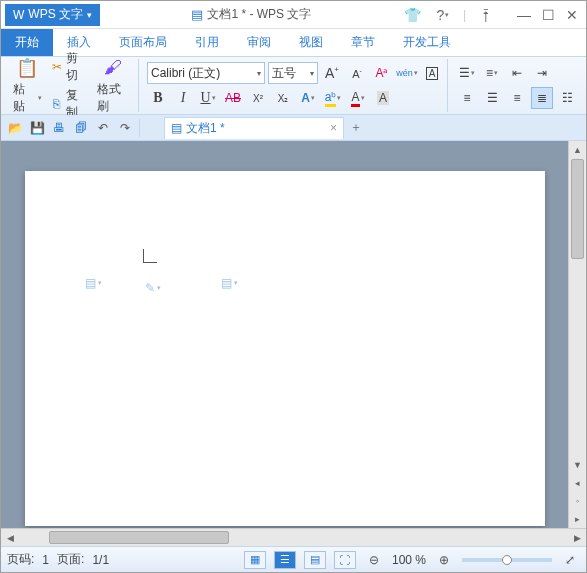 The height and width of the screenshot is (573, 587). What do you see at coordinates (490, 73) in the screenshot?
I see `numbering-icon: ≡` at bounding box center [490, 73].